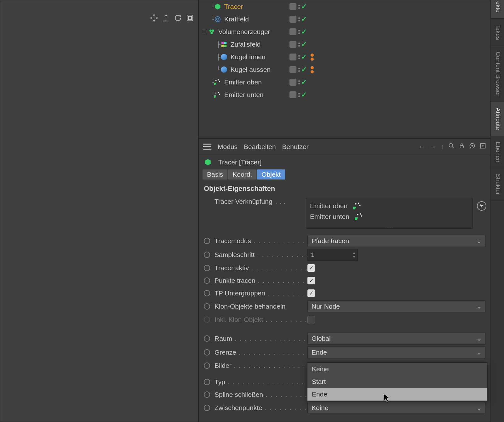 The width and height of the screenshot is (504, 422). I want to click on tree-label: Volumenerzeuger, so click(244, 32).